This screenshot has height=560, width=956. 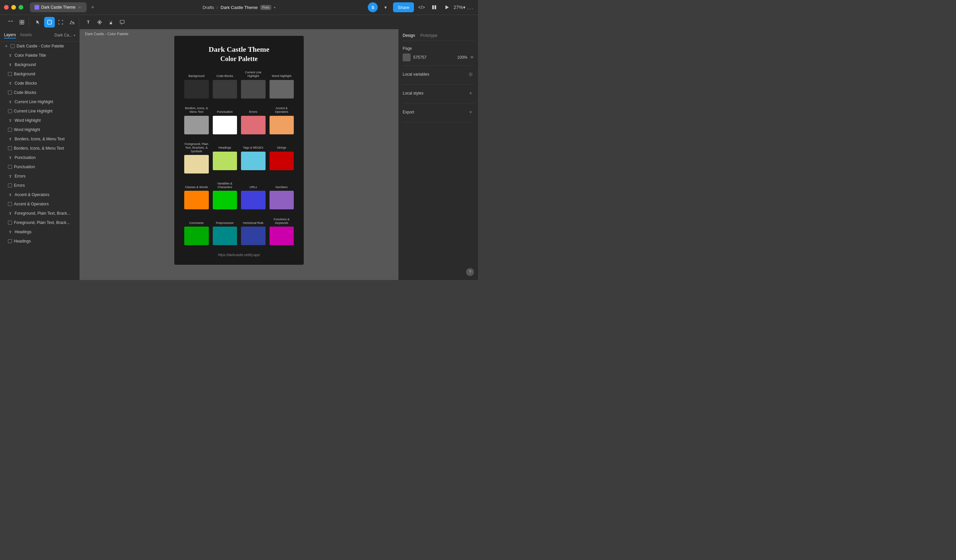 What do you see at coordinates (58, 7) in the screenshot?
I see `tab-dark-castle: Dark Castle Theme ✕` at bounding box center [58, 7].